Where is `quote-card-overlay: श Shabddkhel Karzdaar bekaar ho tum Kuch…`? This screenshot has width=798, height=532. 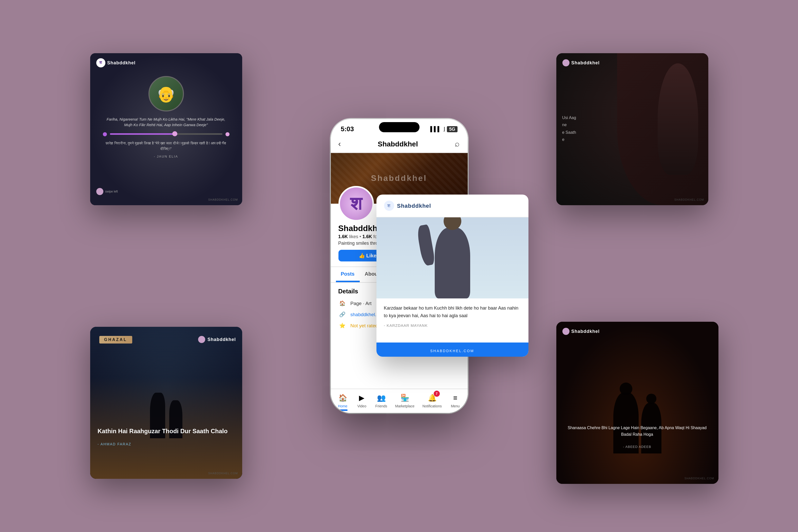
quote-card-overlay: श Shabddkhel Karzdaar bekaar ho tum Kuch… is located at coordinates (452, 276).